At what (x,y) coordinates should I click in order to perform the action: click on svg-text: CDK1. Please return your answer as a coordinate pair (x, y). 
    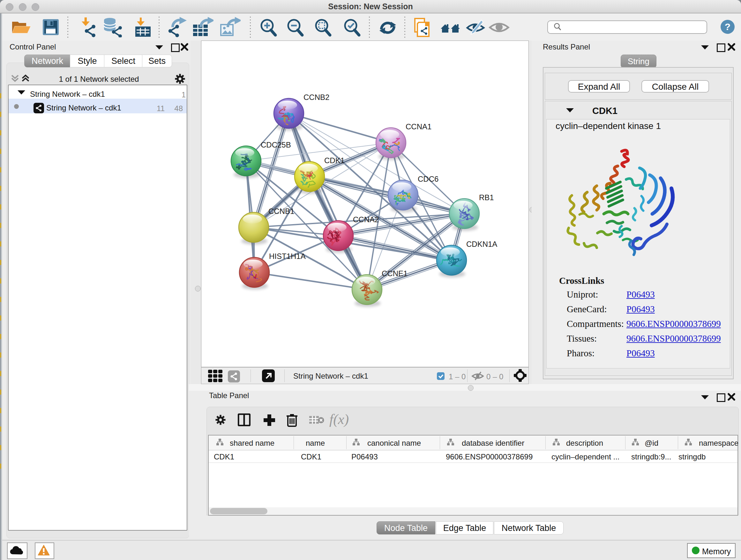
    Looking at the image, I should click on (334, 161).